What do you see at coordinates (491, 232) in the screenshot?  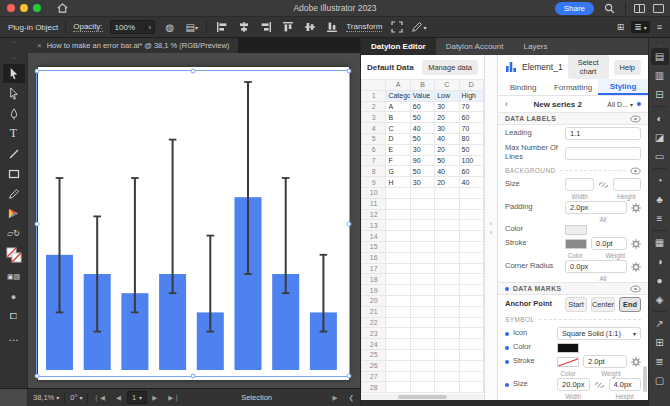 I see `splitter-expand-icon: ›` at bounding box center [491, 232].